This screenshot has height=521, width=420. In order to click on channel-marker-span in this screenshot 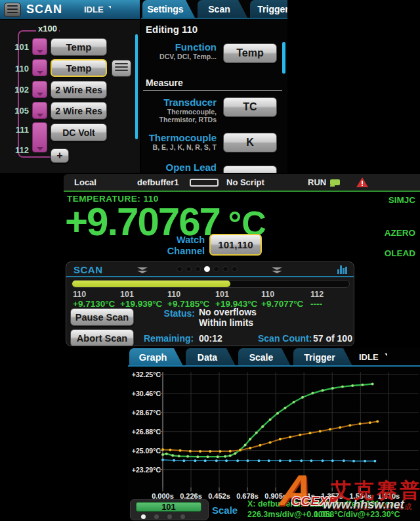, I will do `click(39, 137)`.